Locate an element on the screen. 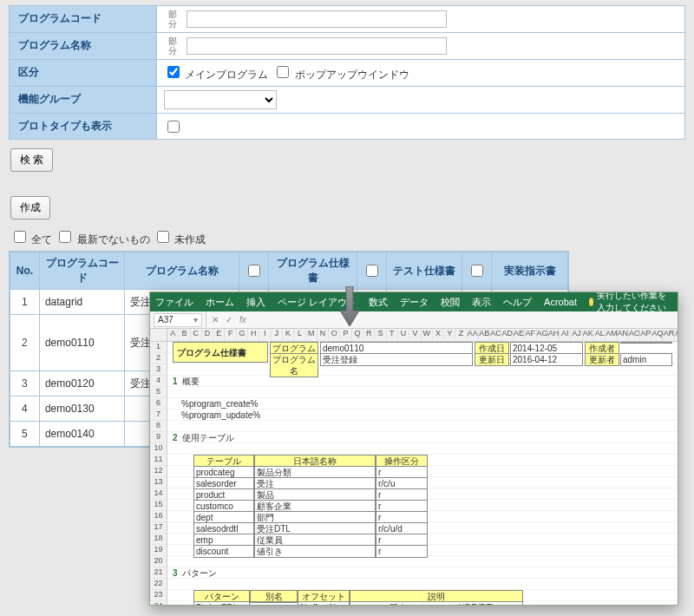 This screenshot has height=616, width=694. row-proto: プロトタイプも表示 is located at coordinates (347, 127).